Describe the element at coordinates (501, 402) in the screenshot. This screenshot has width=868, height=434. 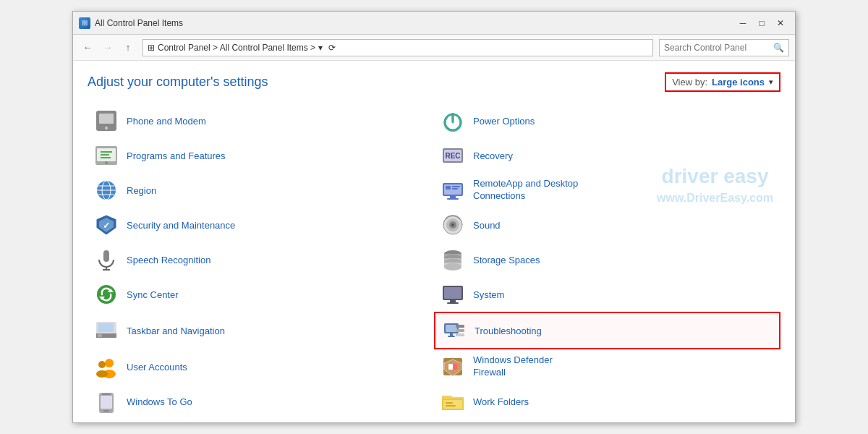
I see `label-work-folders: Work Folders` at that location.